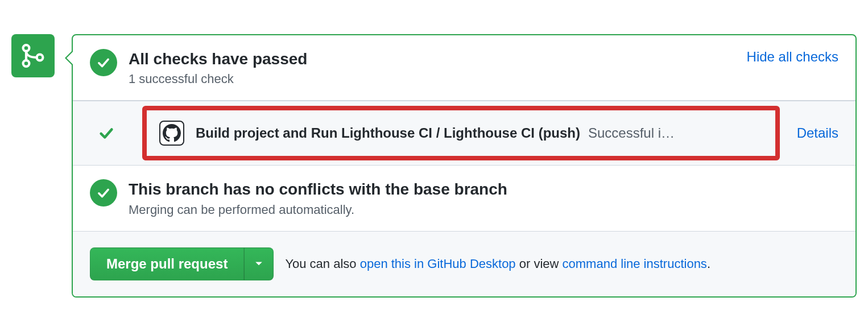  I want to click on checks-title: All checks have passed, so click(432, 59).